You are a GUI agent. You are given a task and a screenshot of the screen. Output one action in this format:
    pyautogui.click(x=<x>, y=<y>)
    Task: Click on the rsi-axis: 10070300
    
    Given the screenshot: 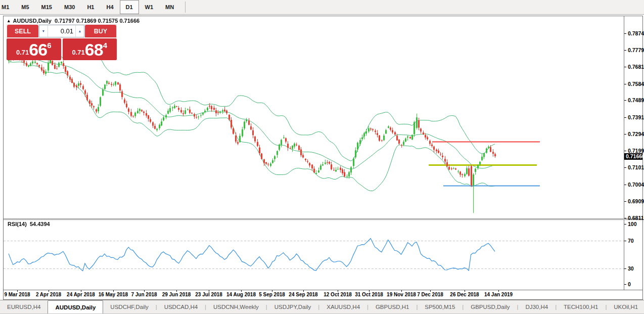 What is the action you would take?
    pyautogui.click(x=633, y=255)
    